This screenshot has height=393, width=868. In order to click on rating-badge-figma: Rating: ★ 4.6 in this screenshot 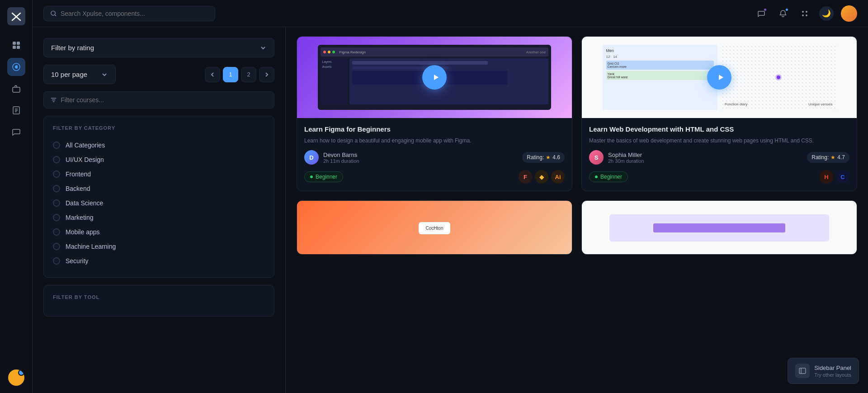, I will do `click(543, 157)`.